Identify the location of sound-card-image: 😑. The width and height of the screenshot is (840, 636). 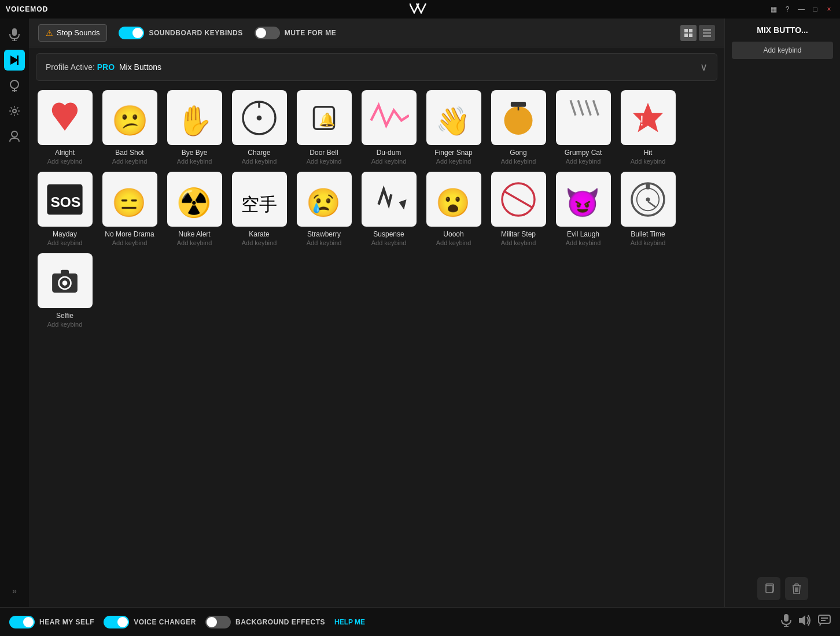
(130, 199).